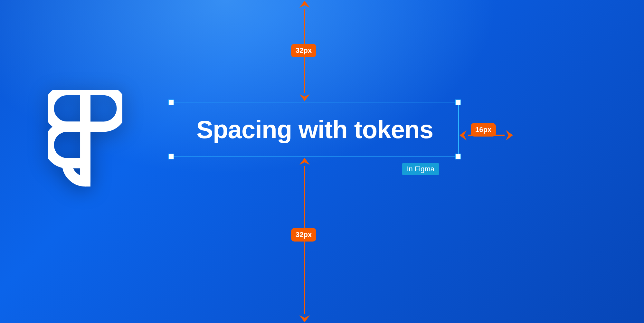  What do you see at coordinates (458, 157) in the screenshot?
I see `selection-handle-bottom-right` at bounding box center [458, 157].